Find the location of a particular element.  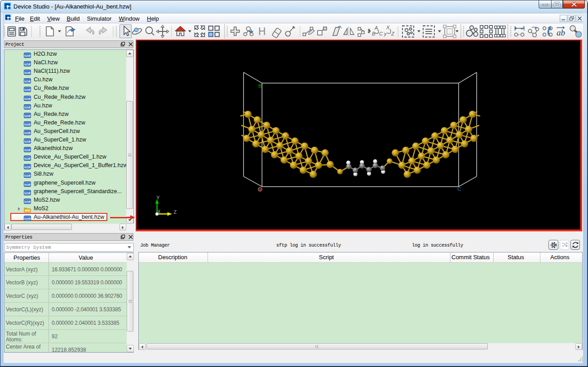

svg-text: A is located at coordinates (376, 28).